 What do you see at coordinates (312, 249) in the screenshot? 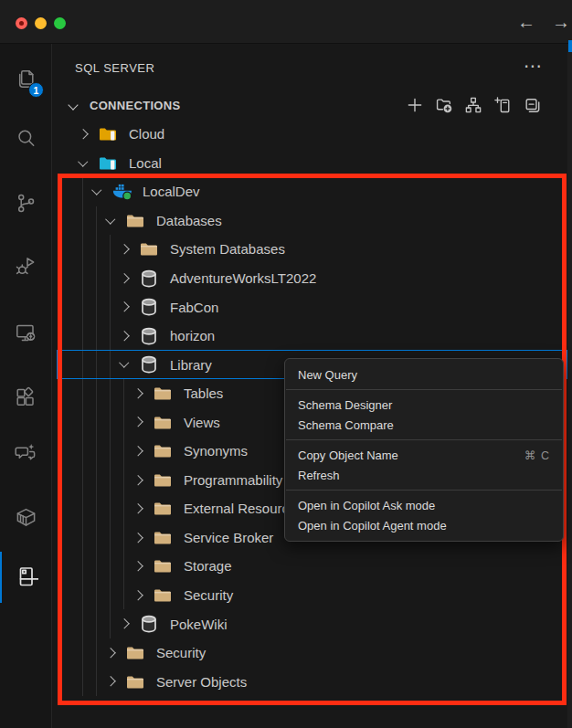
I see `tree-item-system-databases: System Databases` at bounding box center [312, 249].